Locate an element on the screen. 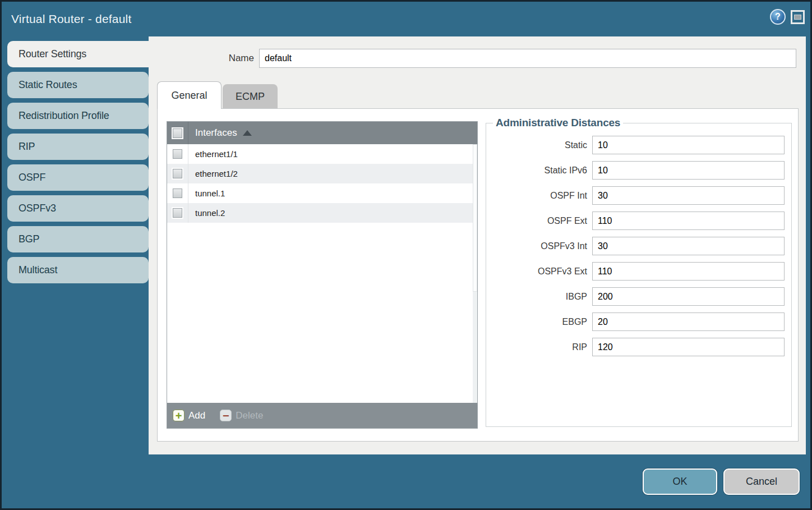 This screenshot has height=510, width=812. rip-input is located at coordinates (689, 347).